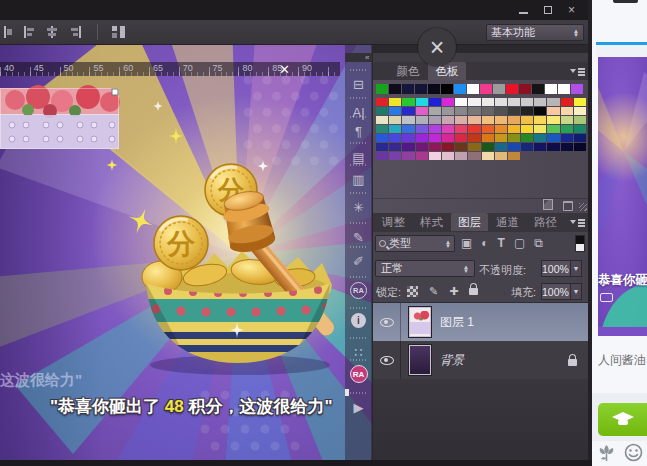 The height and width of the screenshot is (466, 647). I want to click on collapse-panels-icon: «, so click(367, 58).